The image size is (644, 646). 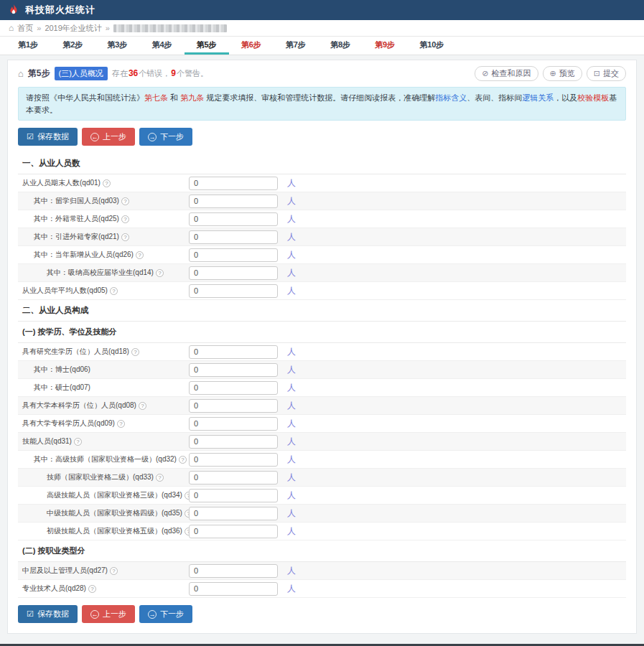 I want to click on next-step-button-top: →下一步, so click(x=166, y=136).